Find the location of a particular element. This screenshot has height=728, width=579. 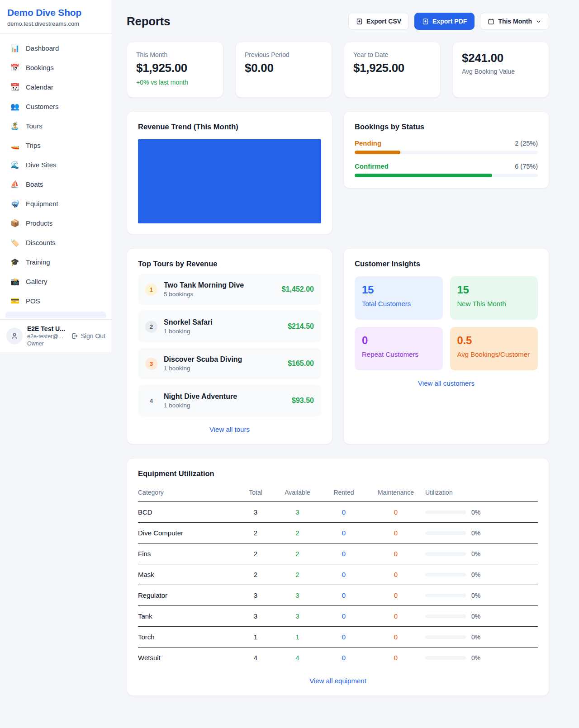

sidebar-item-dashboard: 📊 Dashboard is located at coordinates (56, 48).